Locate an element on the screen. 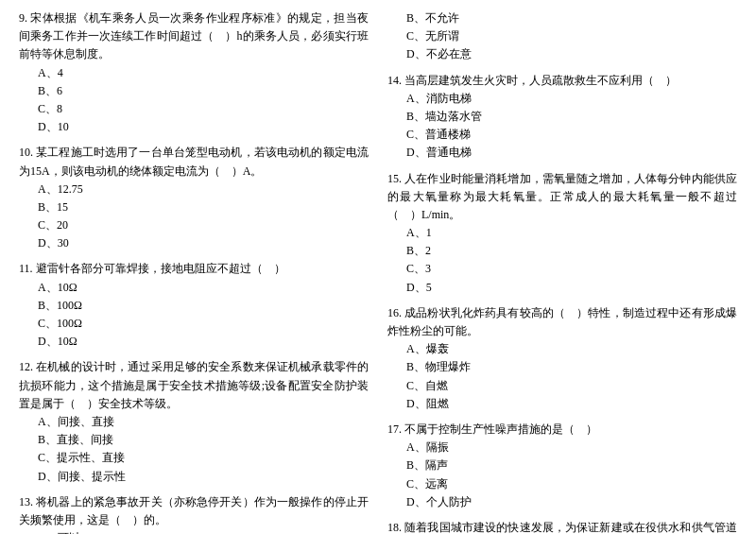 The width and height of the screenshot is (756, 534). question-13-text: 13. 将机器上的紧急事故开关（亦称急停开关）作为一般操作的停止开关频繁使用，这… is located at coordinates (194, 511).